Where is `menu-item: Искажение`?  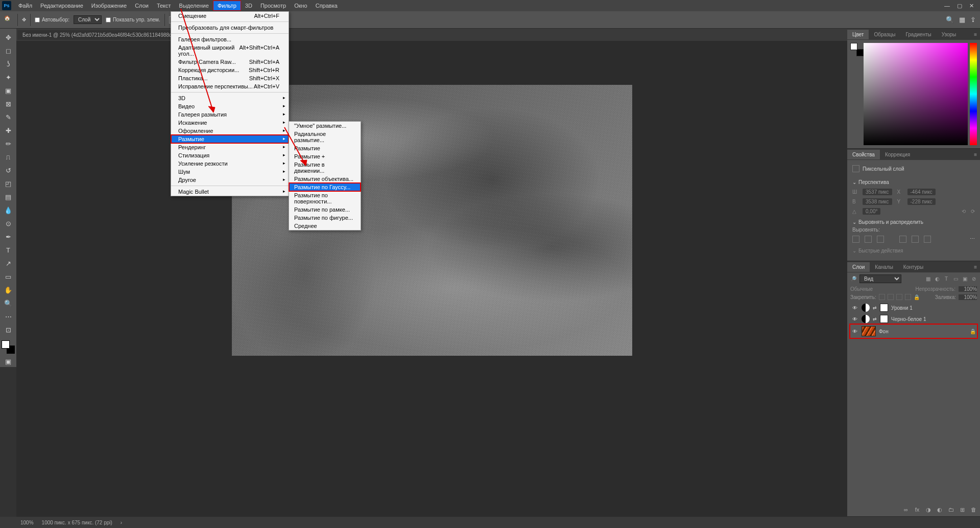 menu-item: Искажение is located at coordinates (230, 123).